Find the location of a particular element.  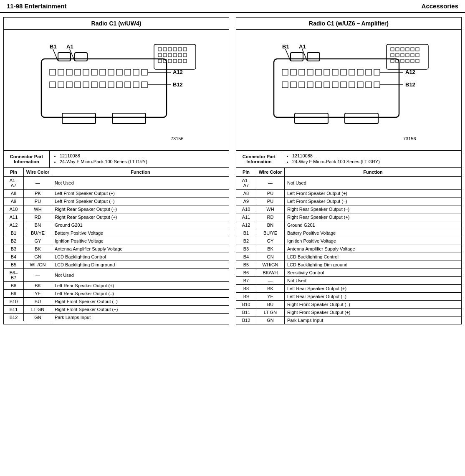

right-diagram-area: B1 A1 is located at coordinates (349, 90).